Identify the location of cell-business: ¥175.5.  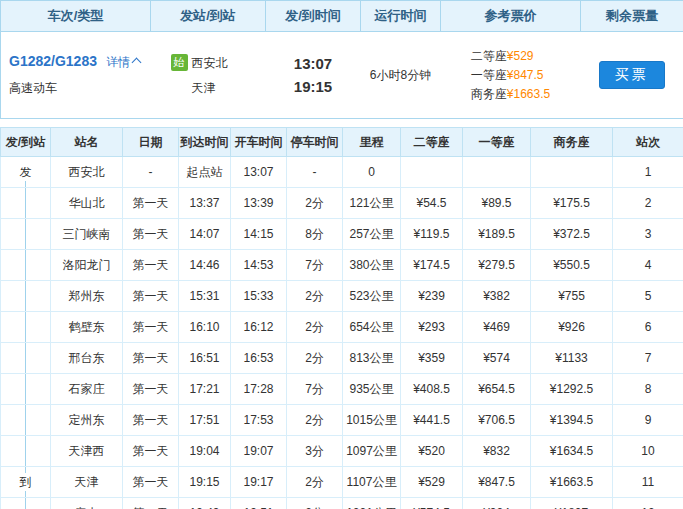
(572, 204).